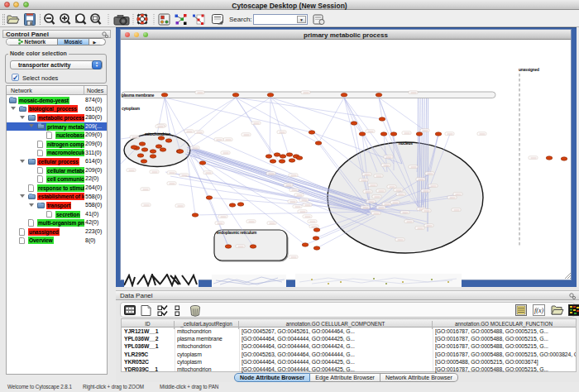  What do you see at coordinates (131, 109) in the screenshot?
I see `svg-text: cytoplasm` at bounding box center [131, 109].